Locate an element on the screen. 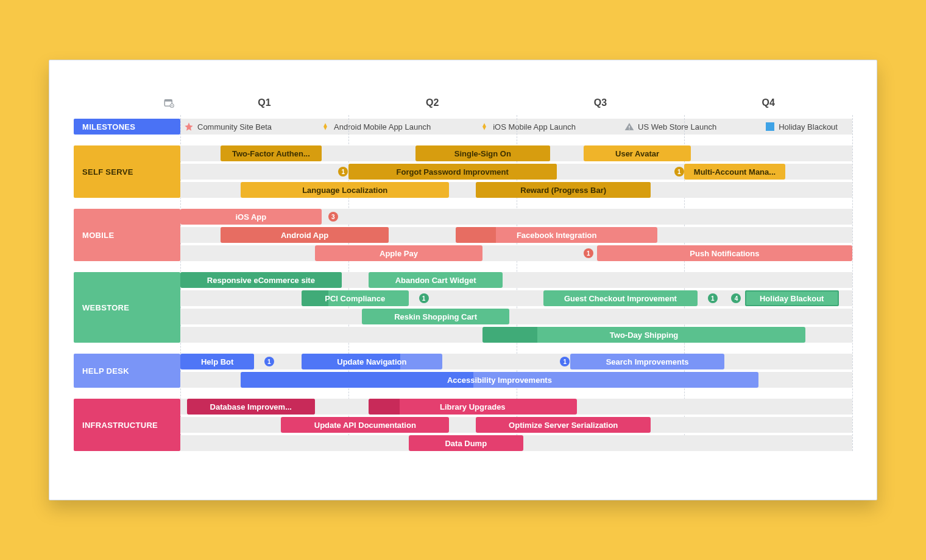  bar-label: Two-Factor Authen... is located at coordinates (271, 153).